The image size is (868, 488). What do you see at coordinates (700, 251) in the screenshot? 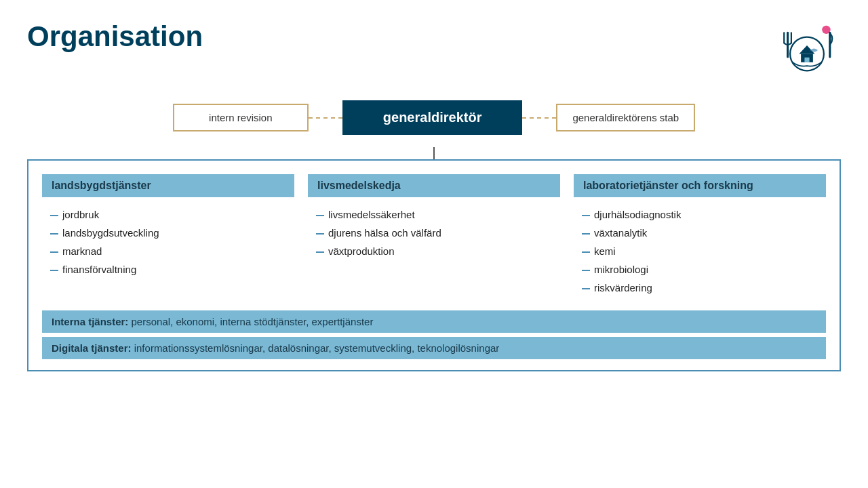
I see `dept-items-laboratorietjanster: djurhälsodiagnostik växtanalytik kemi mi…` at bounding box center [700, 251].